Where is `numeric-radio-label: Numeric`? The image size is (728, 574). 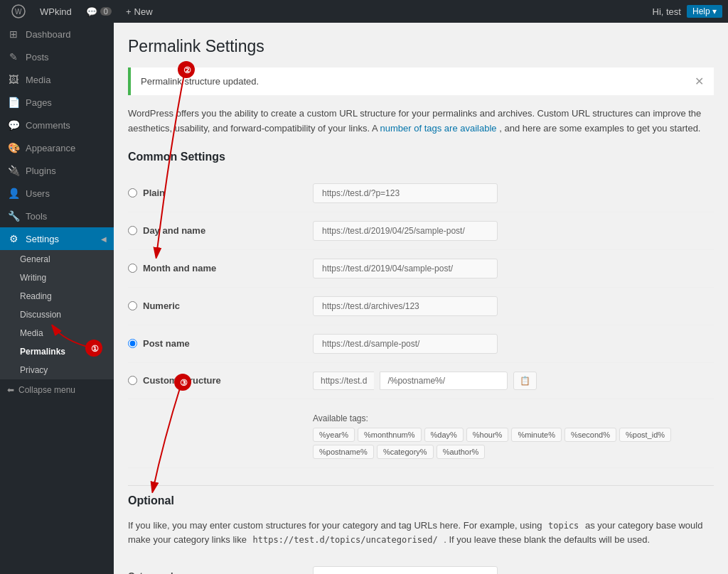
numeric-radio-label: Numeric is located at coordinates (213, 305).